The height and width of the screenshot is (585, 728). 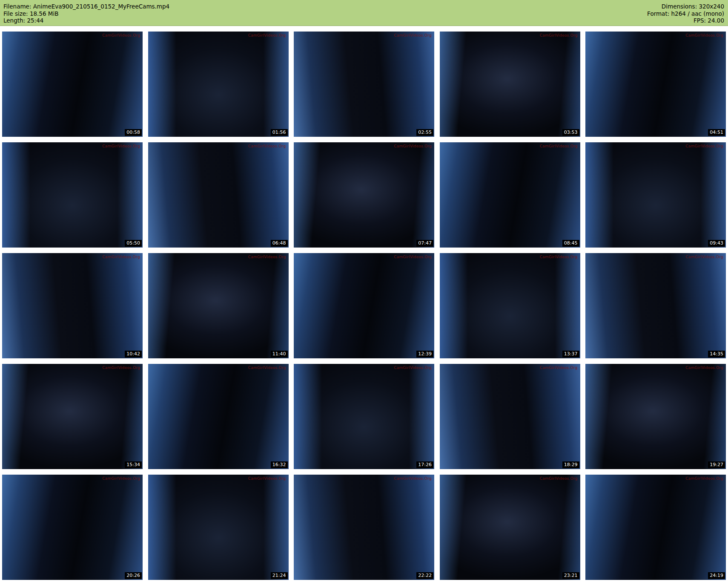 I want to click on video-thumbnail: CamGirlVideos.Org 24:19, so click(x=656, y=527).